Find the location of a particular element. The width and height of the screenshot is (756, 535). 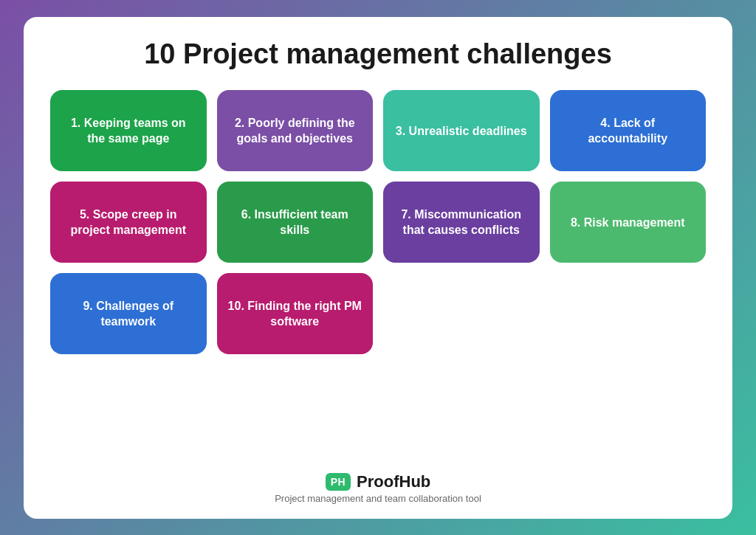

challenge-item-1: 1. Keeping teams on the same page is located at coordinates (128, 131).